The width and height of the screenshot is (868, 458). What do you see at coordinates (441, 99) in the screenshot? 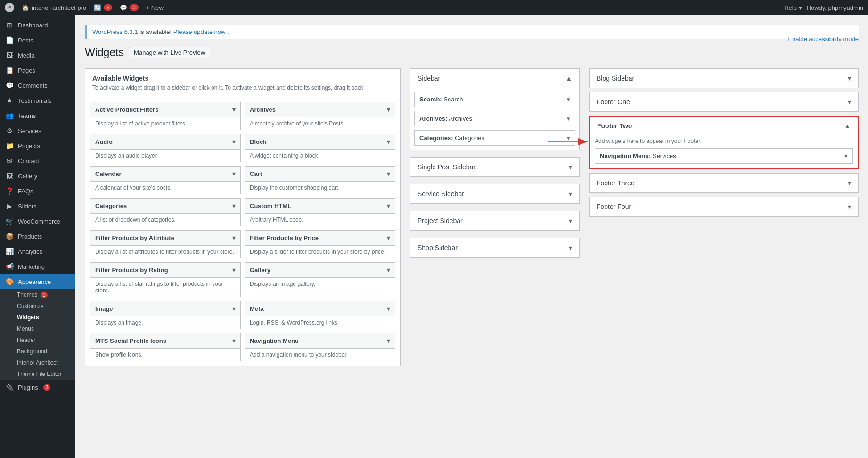
I see `widget-label: Search` at bounding box center [441, 99].